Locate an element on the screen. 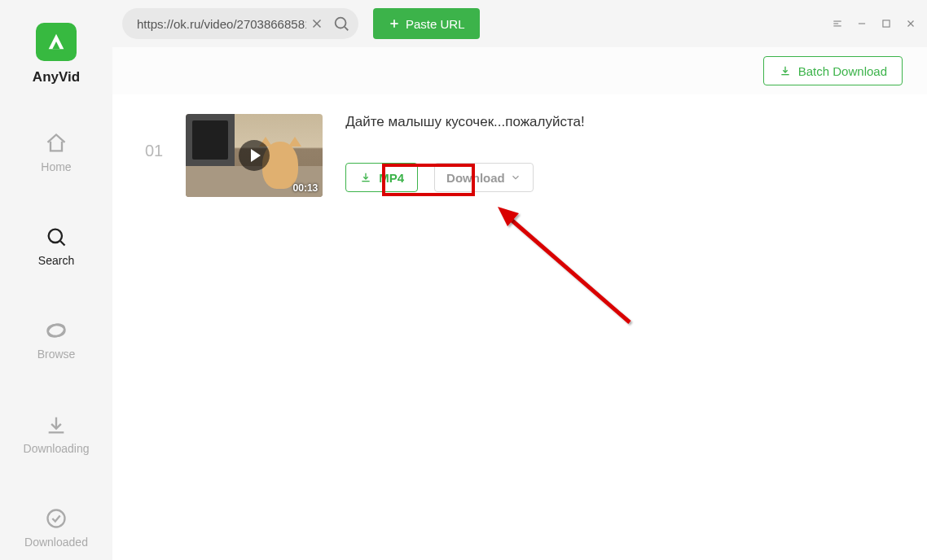  home-icon is located at coordinates (56, 143).